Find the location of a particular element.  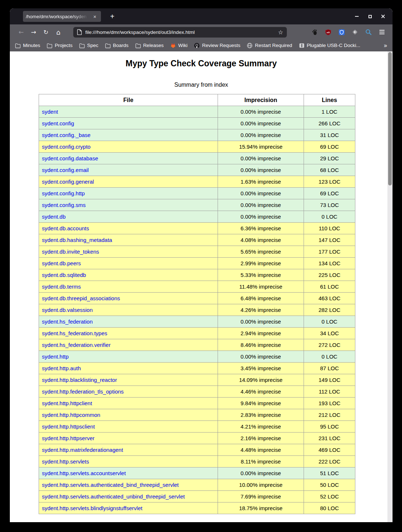

bookmark-item: Minutes is located at coordinates (28, 46).